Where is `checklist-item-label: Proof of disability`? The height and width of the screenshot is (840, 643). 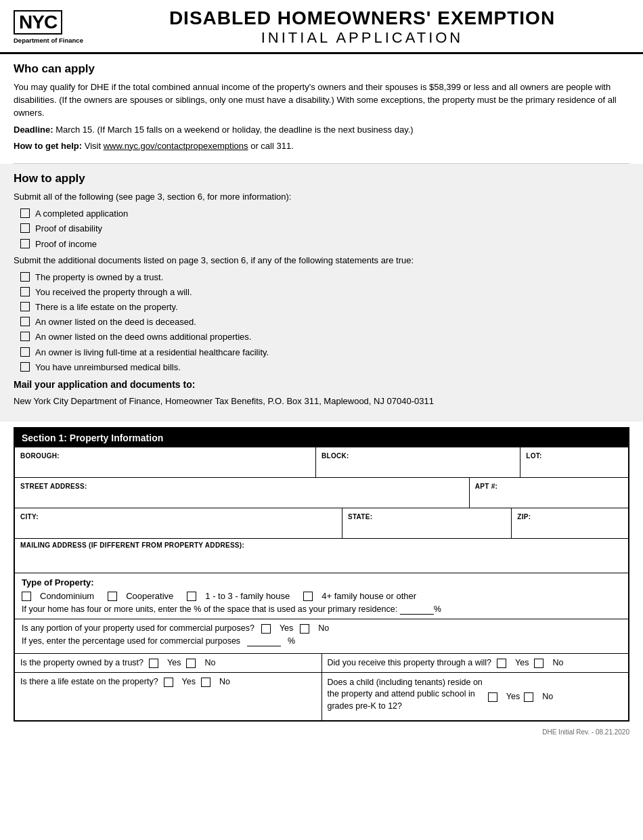 checklist-item-label: Proof of disability is located at coordinates (69, 229).